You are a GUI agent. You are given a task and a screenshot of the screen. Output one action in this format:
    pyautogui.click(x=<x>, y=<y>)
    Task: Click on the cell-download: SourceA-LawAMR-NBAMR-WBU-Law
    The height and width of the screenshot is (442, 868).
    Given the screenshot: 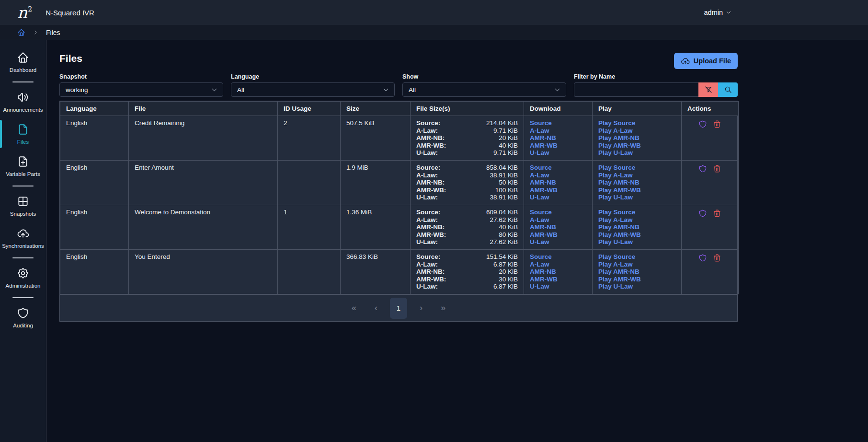 What is the action you would take?
    pyautogui.click(x=559, y=183)
    